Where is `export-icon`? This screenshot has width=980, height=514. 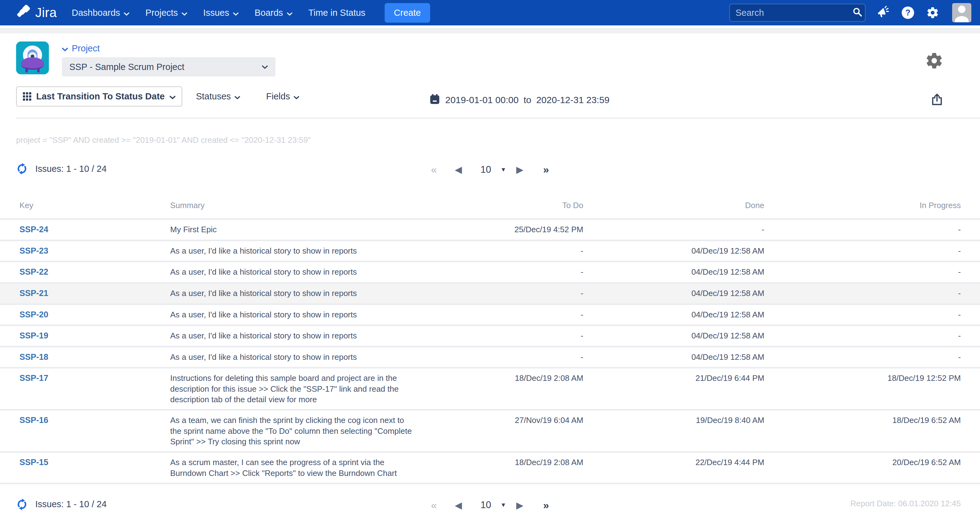 export-icon is located at coordinates (937, 100).